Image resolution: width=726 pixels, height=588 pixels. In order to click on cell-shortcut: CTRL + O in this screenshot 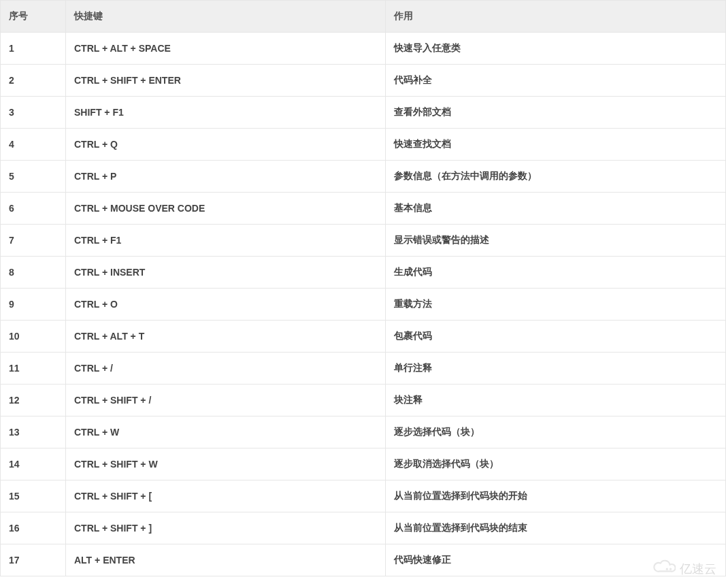, I will do `click(226, 305)`.